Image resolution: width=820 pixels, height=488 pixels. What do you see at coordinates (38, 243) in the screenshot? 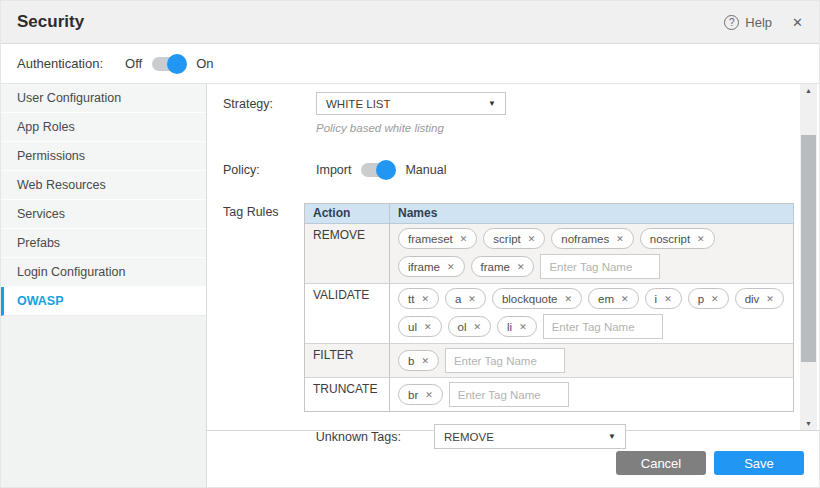
I see `sidebar-item-label: Prefabs` at bounding box center [38, 243].